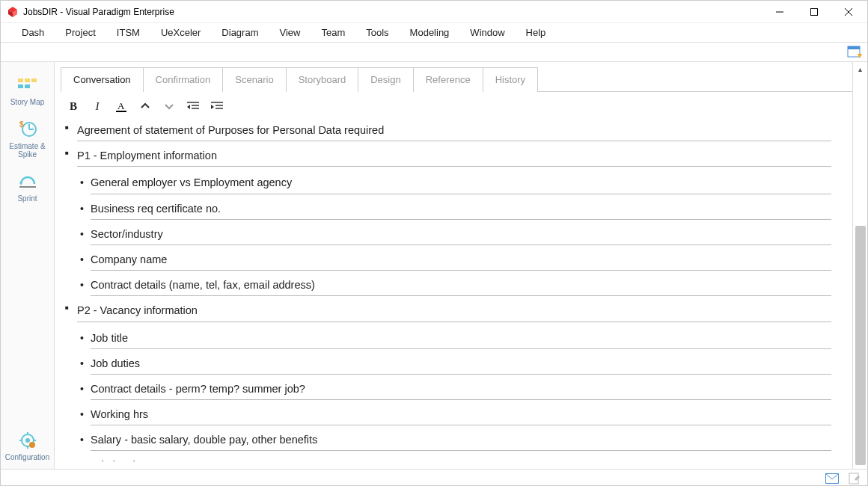 Image resolution: width=868 pixels, height=486 pixels. I want to click on menu-modeling: Modeling, so click(430, 33).